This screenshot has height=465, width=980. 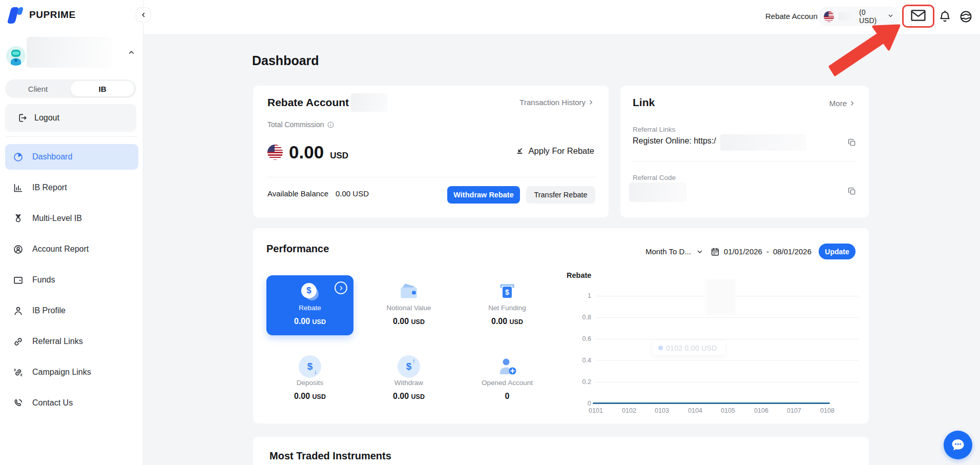 I want to click on sidebar-item-label: IB Profile, so click(x=49, y=311).